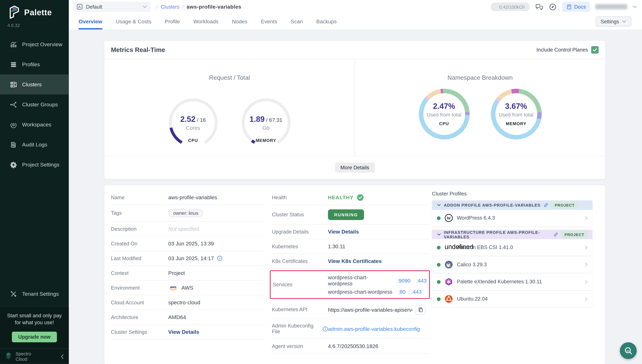  Describe the element at coordinates (177, 317) in the screenshot. I see `detail-value-text: AMD64` at that location.